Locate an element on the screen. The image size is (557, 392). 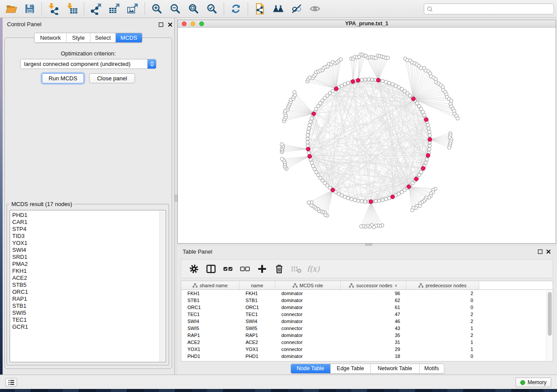
first-neighbors-icon is located at coordinates (278, 9).